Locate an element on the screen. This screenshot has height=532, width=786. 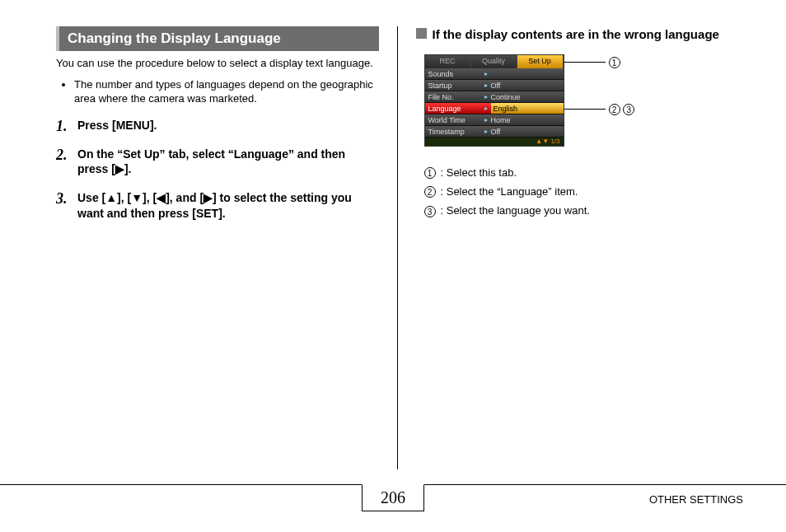
callout-number: 1 is located at coordinates (615, 62).